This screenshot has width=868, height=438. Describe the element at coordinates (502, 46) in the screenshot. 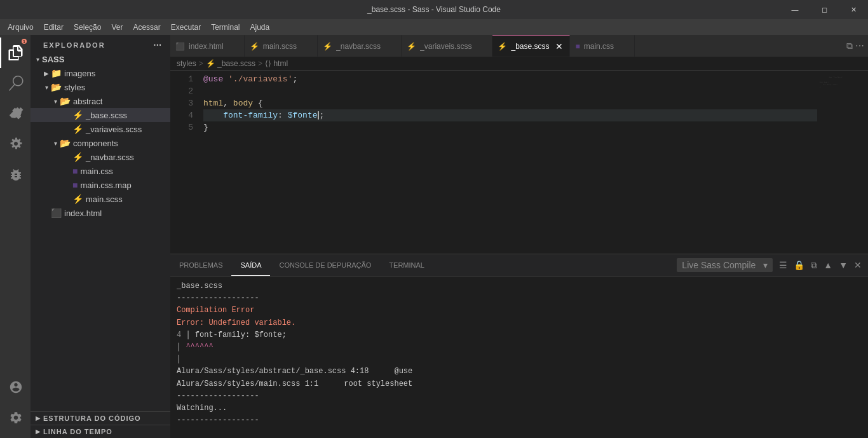

I see `tab-icon-base-scss: ⚡` at that location.